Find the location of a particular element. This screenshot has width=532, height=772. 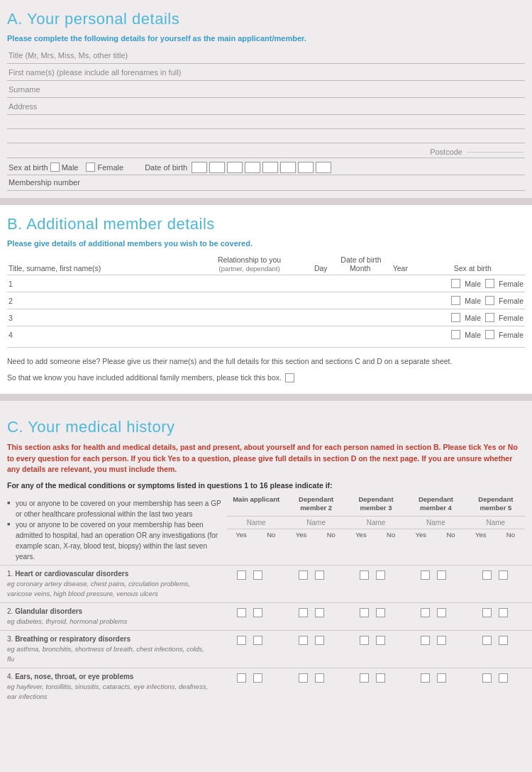

member-4-sex: Male Female is located at coordinates (472, 335).